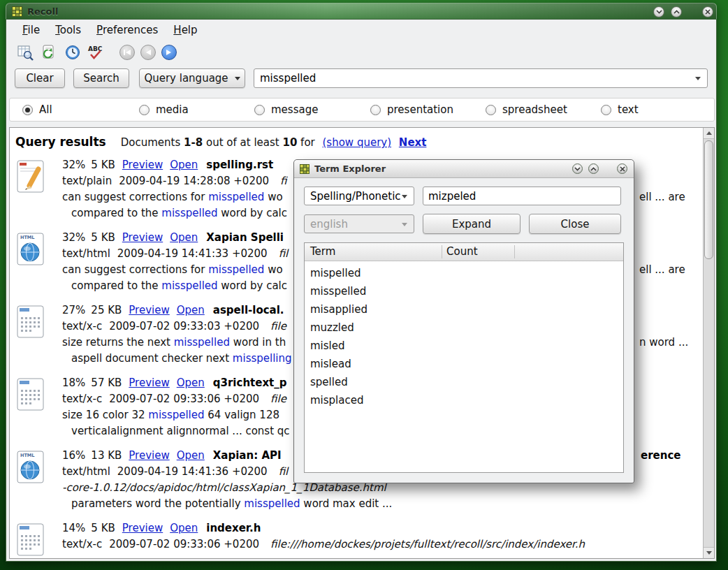  Describe the element at coordinates (412, 110) in the screenshot. I see `category-presentation: presentation` at that location.